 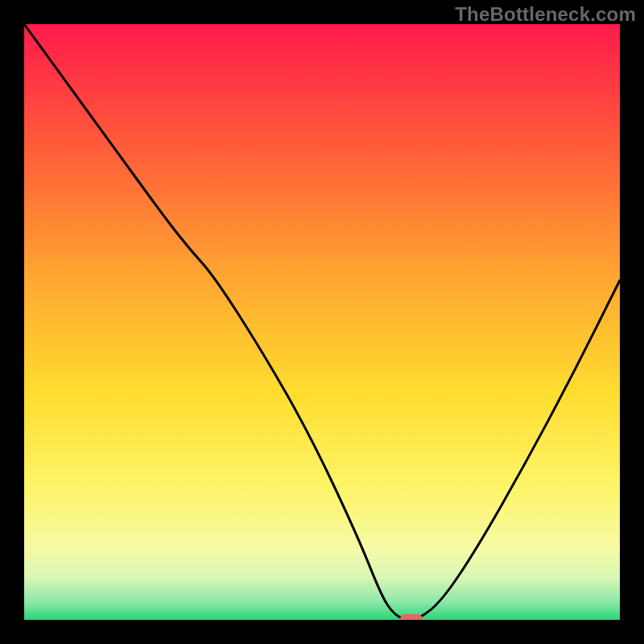 I want to click on attribution-label: TheBottleneck.com, so click(x=546, y=14).